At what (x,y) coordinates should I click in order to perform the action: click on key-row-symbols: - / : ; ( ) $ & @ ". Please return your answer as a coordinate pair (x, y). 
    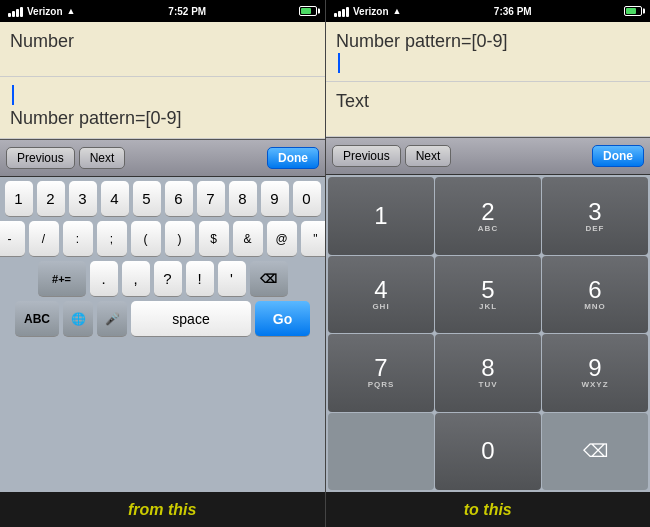
    Looking at the image, I should click on (162, 239).